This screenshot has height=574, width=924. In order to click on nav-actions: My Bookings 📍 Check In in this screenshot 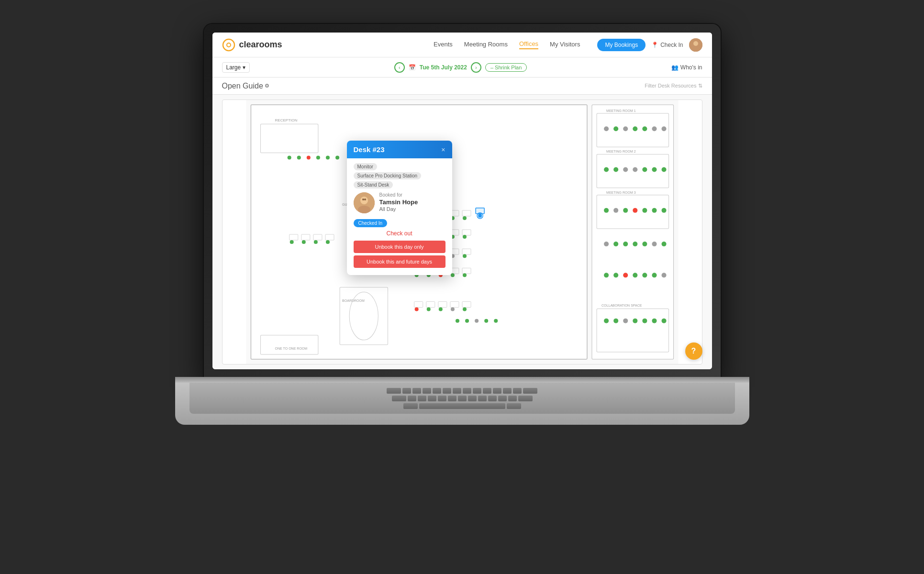, I will do `click(650, 45)`.